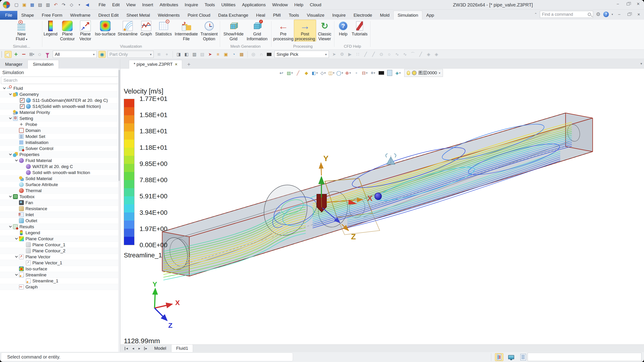 The image size is (644, 362). Describe the element at coordinates (32, 54) in the screenshot. I see `window-select-icon: ⊞▾` at that location.